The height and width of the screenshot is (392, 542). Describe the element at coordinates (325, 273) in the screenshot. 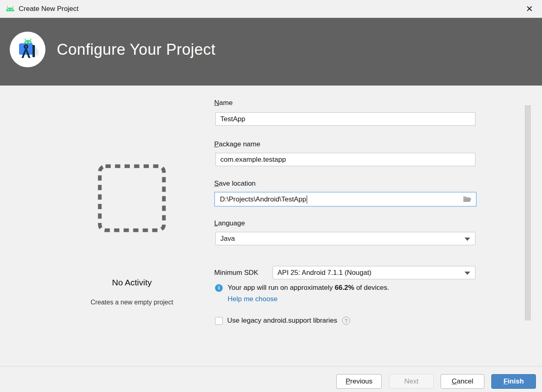

I see `minimum-sdk-value: API 25: Android 7.1.1 (Nougat)` at that location.